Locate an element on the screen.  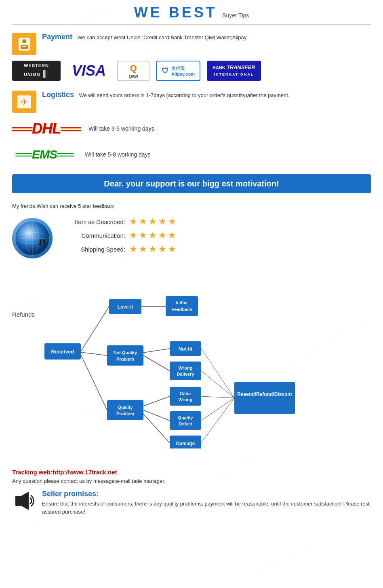
tracking-link: http://www.17track.net is located at coordinates (85, 472).